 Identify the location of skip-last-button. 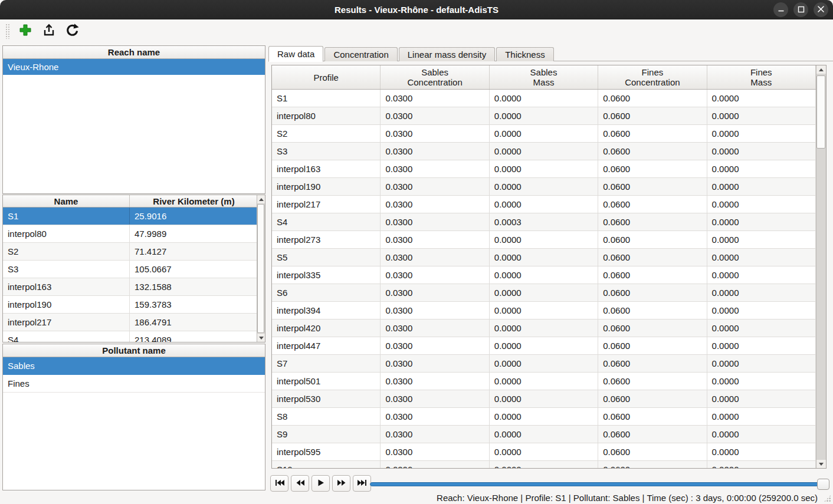
(362, 483).